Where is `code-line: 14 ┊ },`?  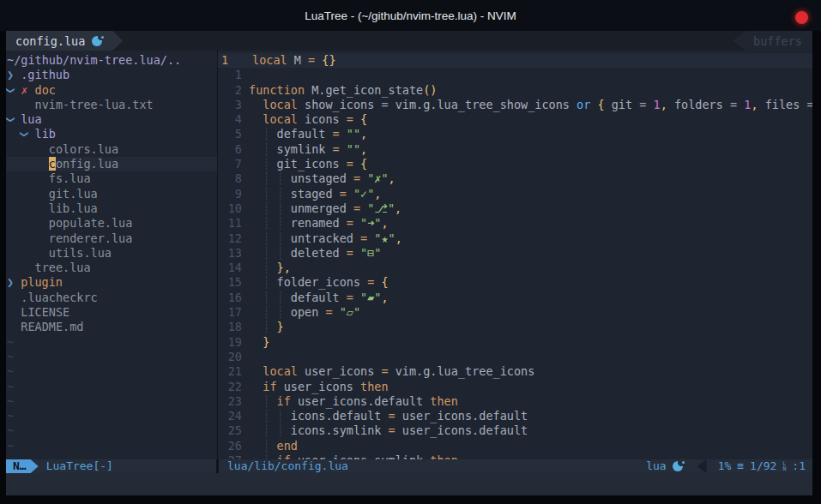 code-line: 14 ┊ }, is located at coordinates (515, 267).